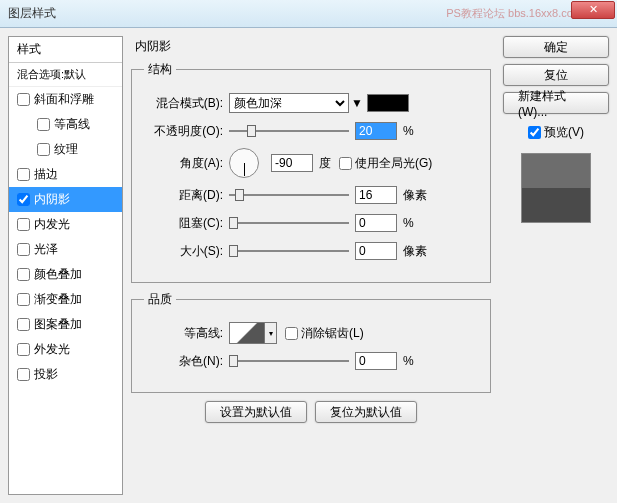 Image resolution: width=617 pixels, height=503 pixels. I want to click on contour-picker, so click(247, 333).